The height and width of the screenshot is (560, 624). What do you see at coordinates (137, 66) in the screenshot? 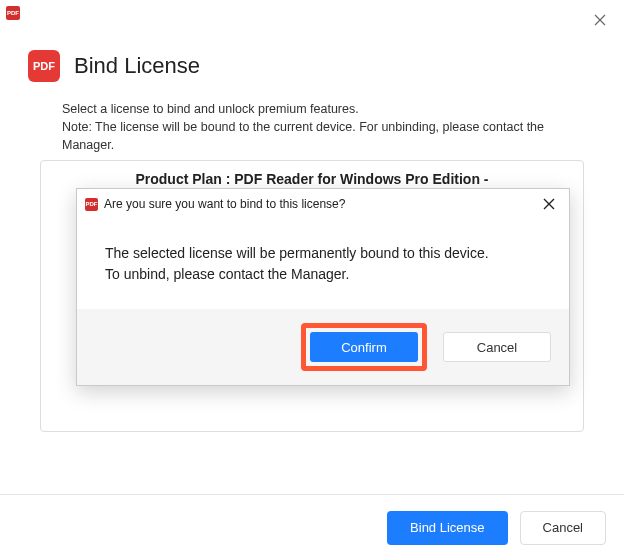
I see `page-title: Bind License` at bounding box center [137, 66].